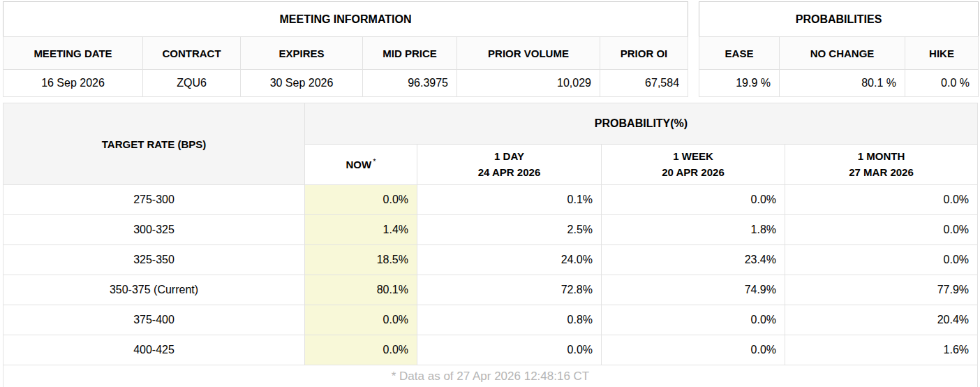 The width and height of the screenshot is (980, 387). What do you see at coordinates (510, 320) in the screenshot?
I see `day-prob-cell: 0.8%` at bounding box center [510, 320].